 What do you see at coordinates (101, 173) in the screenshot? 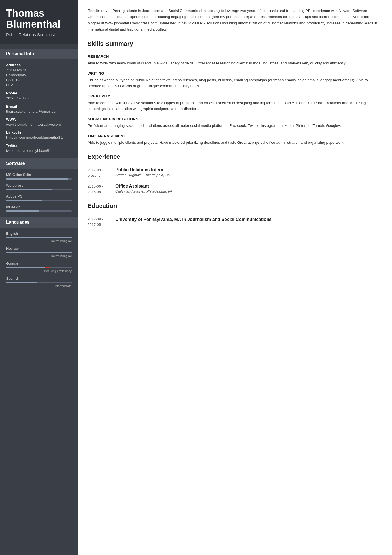
I see `exp-date: 2017-09 -present` at bounding box center [101, 173].